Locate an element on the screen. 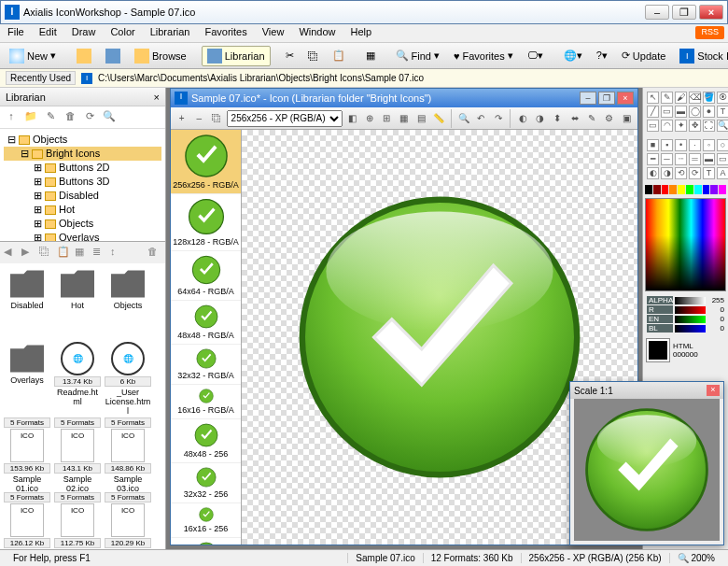  sh5: ◦ is located at coordinates (709, 146).